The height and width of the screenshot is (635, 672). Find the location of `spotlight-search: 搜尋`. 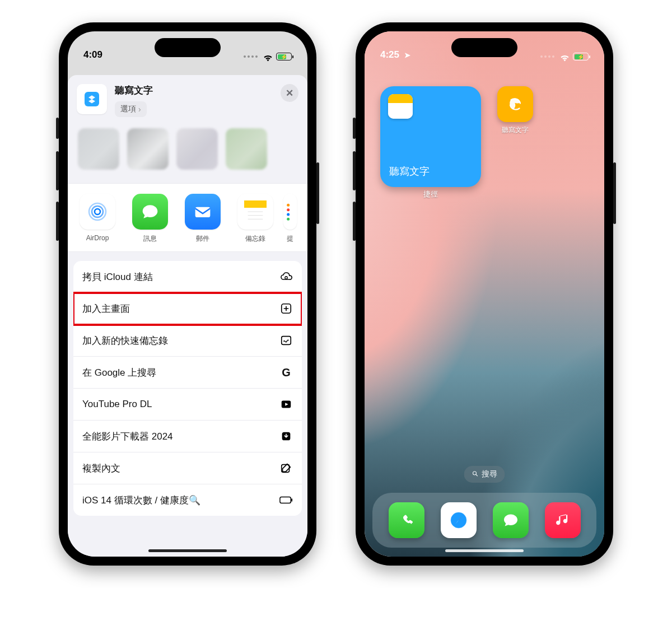

spotlight-search: 搜尋 is located at coordinates (485, 474).